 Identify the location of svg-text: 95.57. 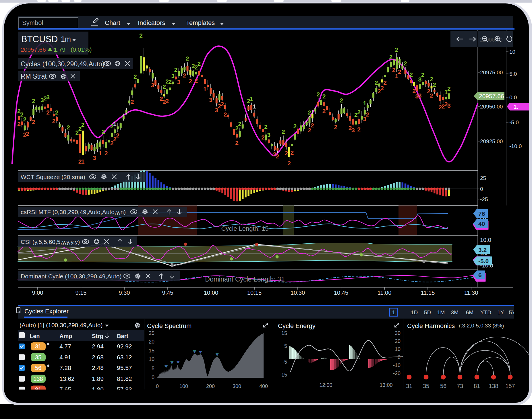
(125, 368).